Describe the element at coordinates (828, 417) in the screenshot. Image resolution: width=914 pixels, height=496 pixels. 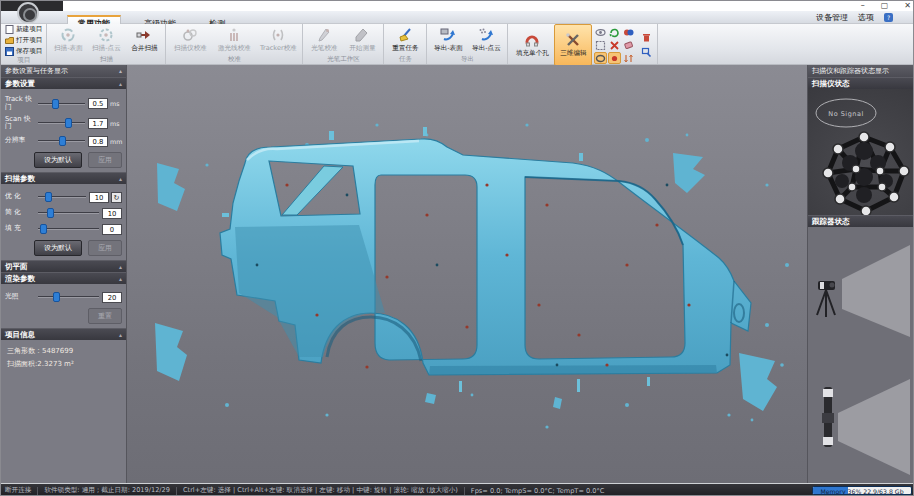
I see `tracker-2-device-icon` at that location.